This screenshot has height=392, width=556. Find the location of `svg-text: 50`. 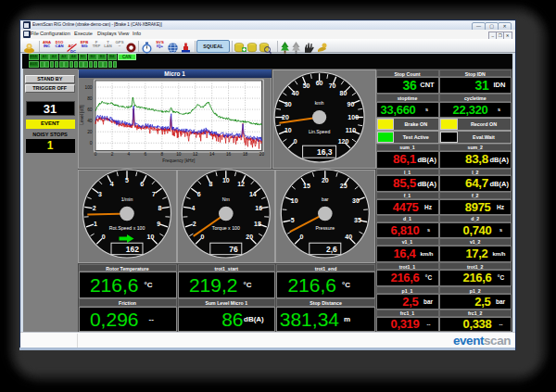

svg-text: 50 is located at coordinates (307, 85).